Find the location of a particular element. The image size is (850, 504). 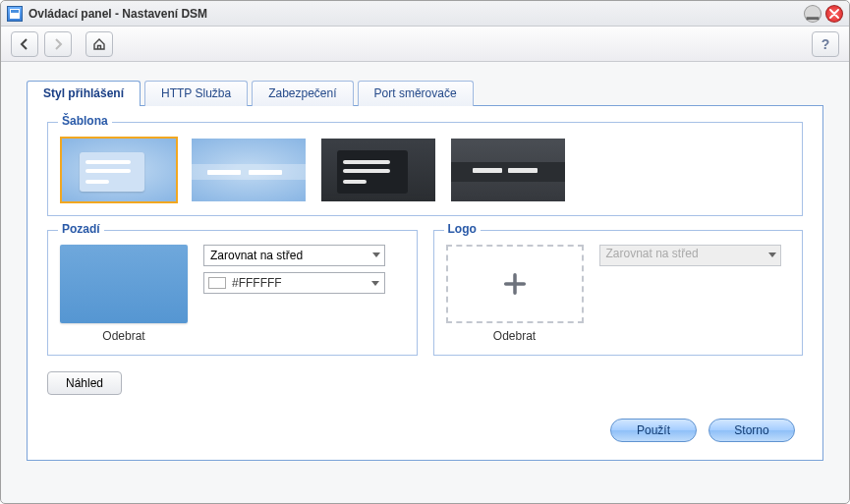

color-value-text: #FFFFFF is located at coordinates (257, 283).